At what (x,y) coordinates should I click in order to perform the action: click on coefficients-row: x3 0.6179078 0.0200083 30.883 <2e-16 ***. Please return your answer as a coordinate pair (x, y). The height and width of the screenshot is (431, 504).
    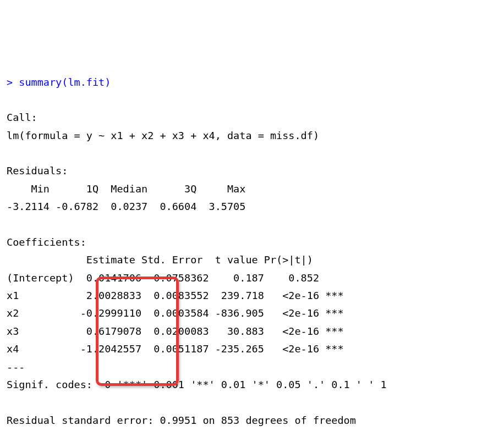
    Looking at the image, I should click on (175, 331).